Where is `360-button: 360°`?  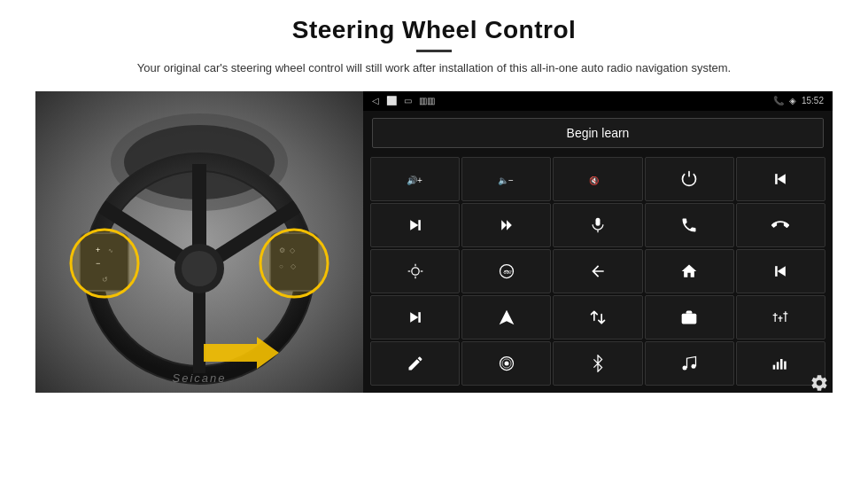
360-button: 360° is located at coordinates (507, 271).